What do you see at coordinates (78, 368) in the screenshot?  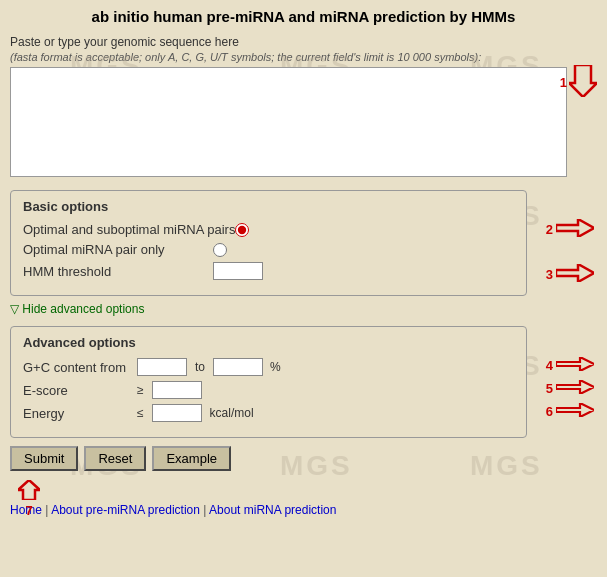 I see `gc-label: G+C content from` at bounding box center [78, 368].